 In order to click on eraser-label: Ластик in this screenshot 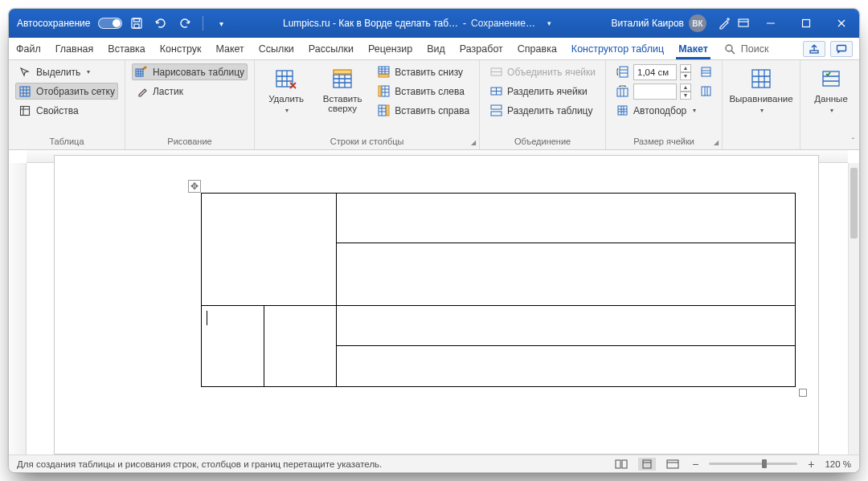, I will do `click(168, 92)`.